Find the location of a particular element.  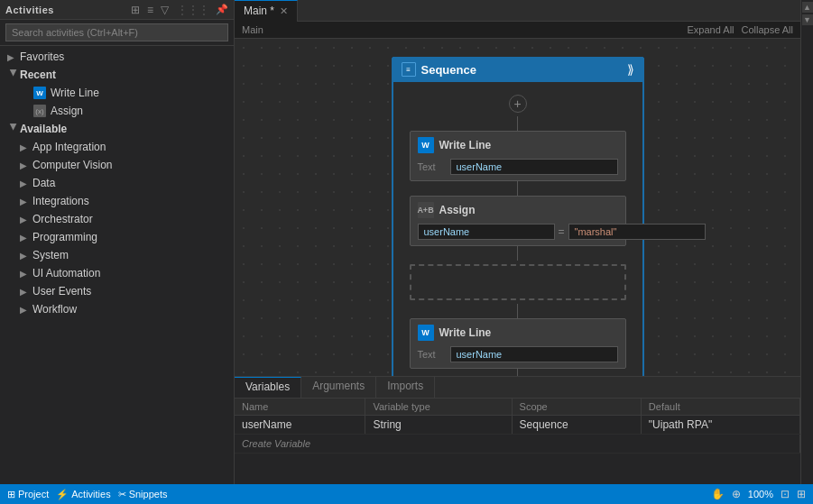

assign-right-input is located at coordinates (637, 232).